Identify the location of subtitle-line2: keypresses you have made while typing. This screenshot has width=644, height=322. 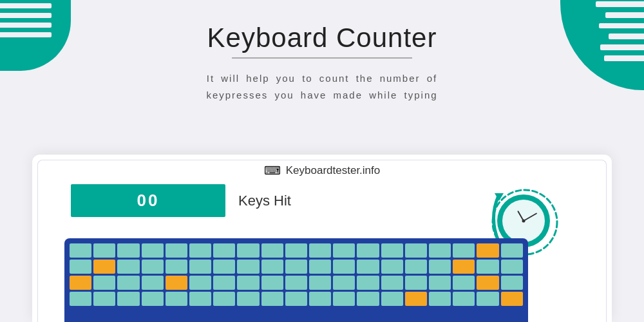
(322, 95).